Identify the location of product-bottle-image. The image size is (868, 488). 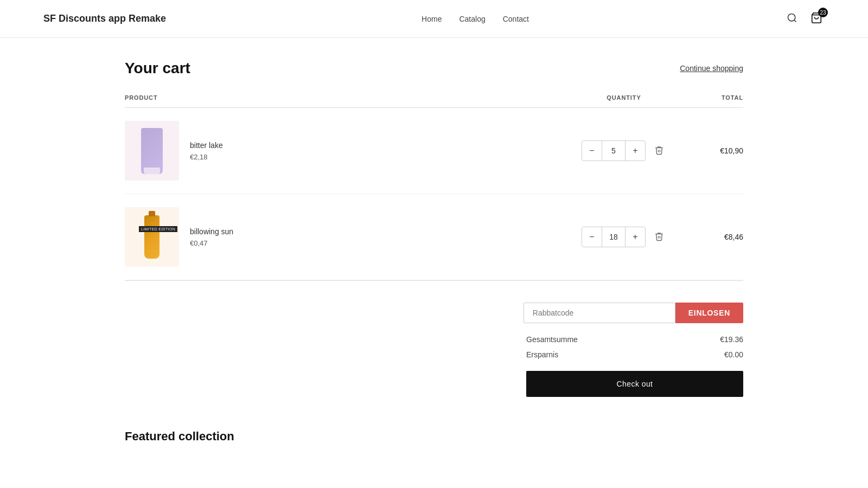
(152, 237).